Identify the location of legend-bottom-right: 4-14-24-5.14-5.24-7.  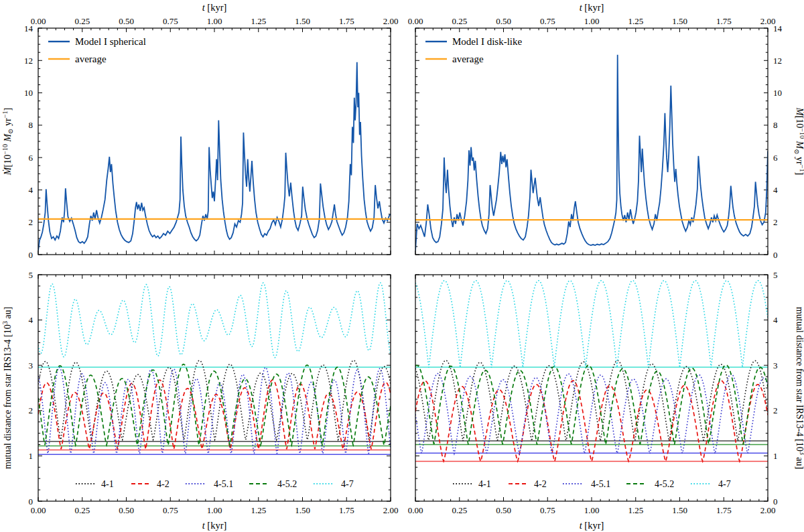
(592, 484).